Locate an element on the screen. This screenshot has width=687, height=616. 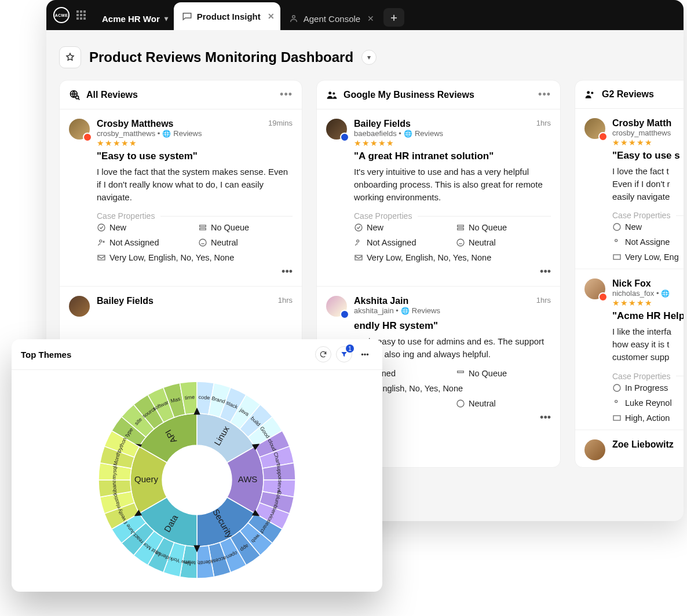
tab-label: Agent Console is located at coordinates (332, 19).